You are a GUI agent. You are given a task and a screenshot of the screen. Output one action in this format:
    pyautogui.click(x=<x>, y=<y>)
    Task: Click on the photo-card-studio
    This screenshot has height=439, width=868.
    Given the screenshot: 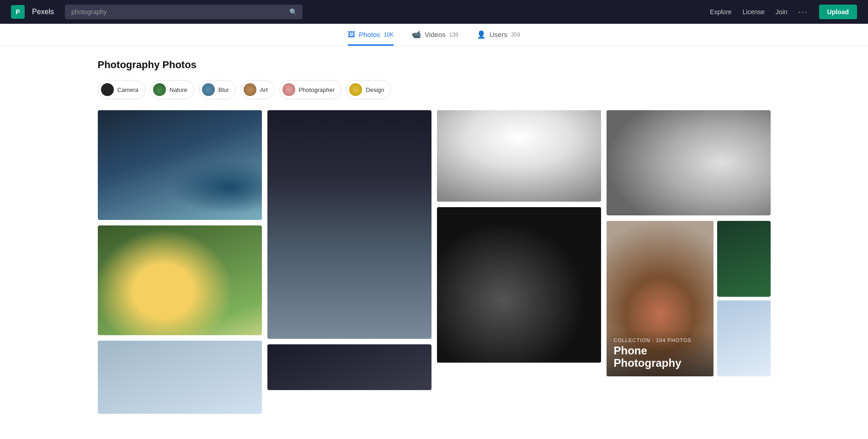 What is the action you would take?
    pyautogui.click(x=519, y=156)
    